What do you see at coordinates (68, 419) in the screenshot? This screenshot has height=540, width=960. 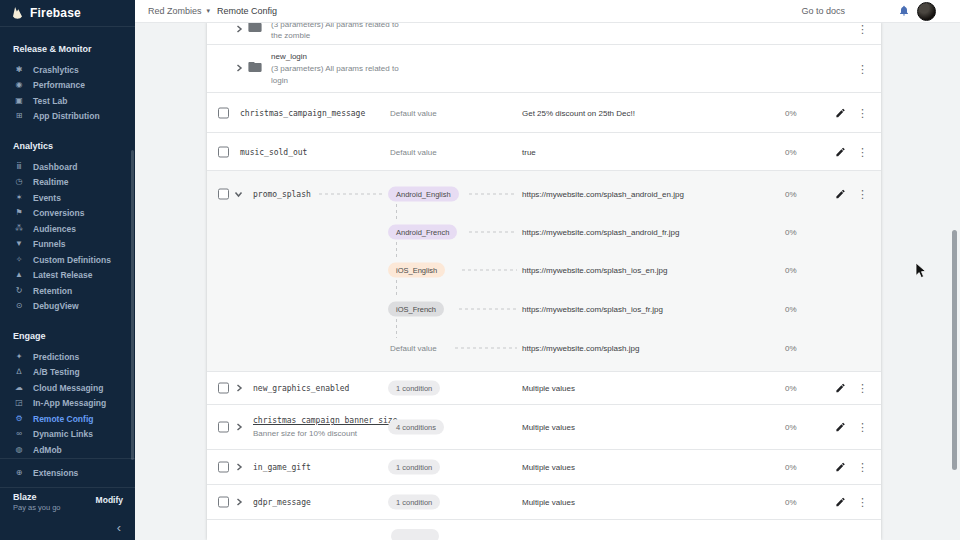 I see `sidebar-item-remote-config: ⚙ Remote Config` at bounding box center [68, 419].